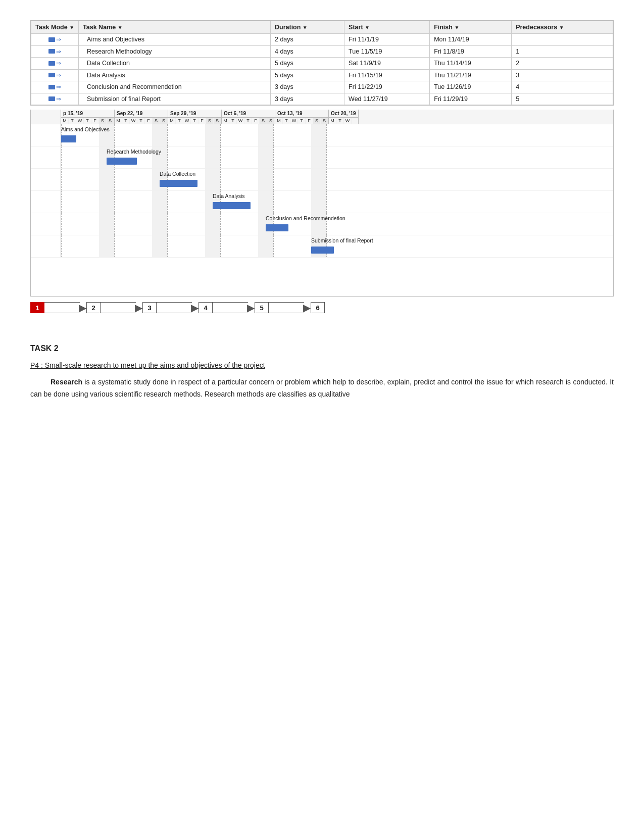 Image resolution: width=644 pixels, height=834 pixels. What do you see at coordinates (322, 247) in the screenshot?
I see `chart-row: Submission of final Report` at bounding box center [322, 247].